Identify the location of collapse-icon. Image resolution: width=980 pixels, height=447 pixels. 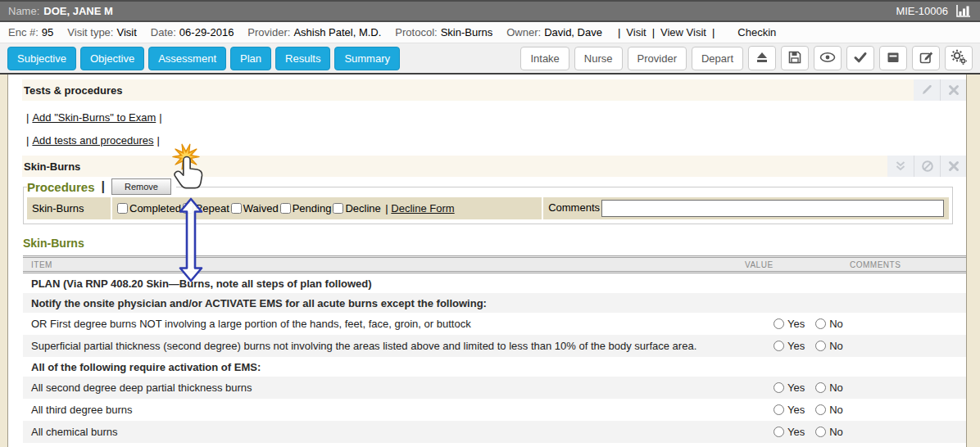
(901, 166).